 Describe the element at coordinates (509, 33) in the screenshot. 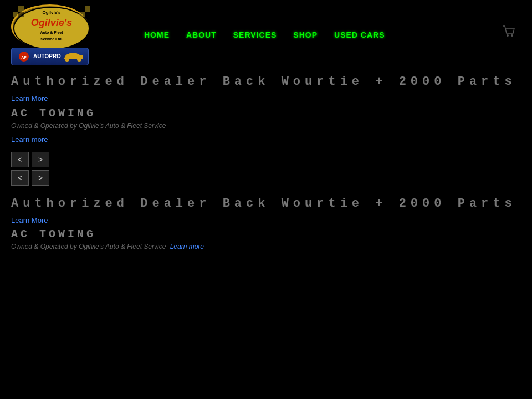

I see `cart-icon` at that location.